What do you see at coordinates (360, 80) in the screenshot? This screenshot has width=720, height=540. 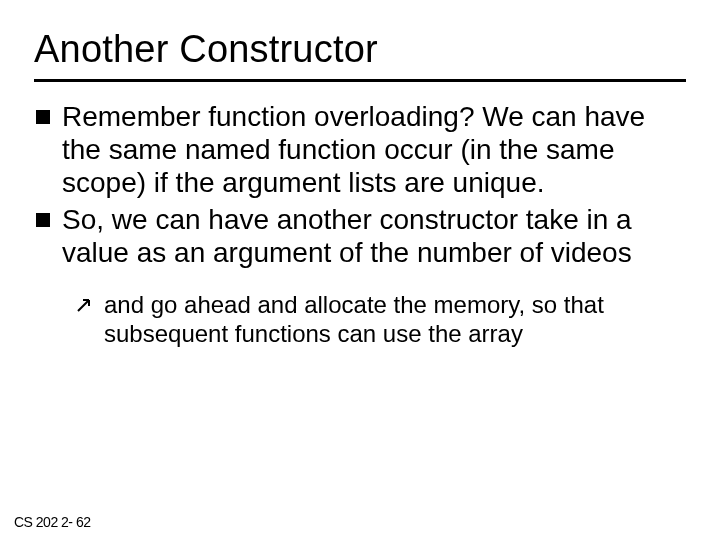 I see `title-rule` at bounding box center [360, 80].